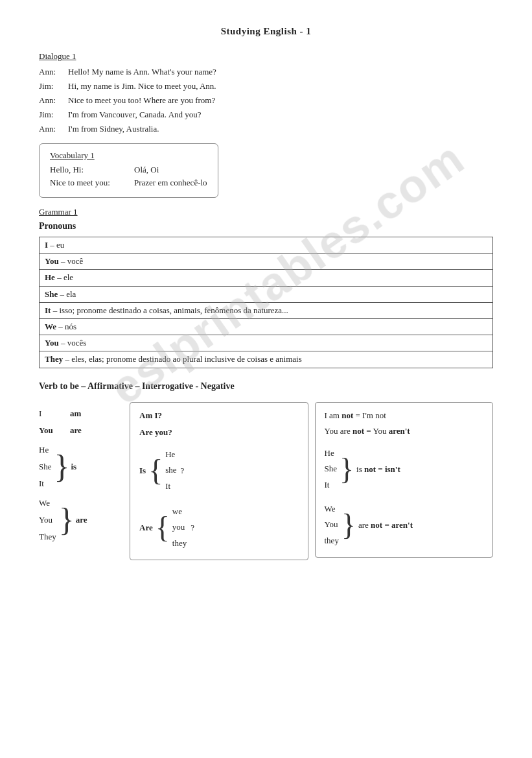  I want to click on speaker-3: Ann:, so click(53, 101).